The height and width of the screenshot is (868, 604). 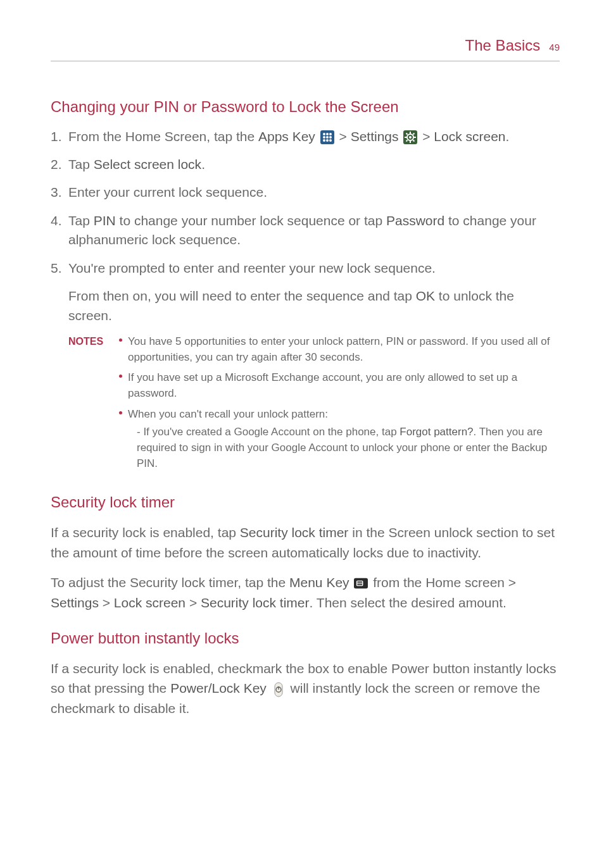 What do you see at coordinates (170, 582) in the screenshot?
I see `text: To adjust the Security lock timer, tap t…` at bounding box center [170, 582].